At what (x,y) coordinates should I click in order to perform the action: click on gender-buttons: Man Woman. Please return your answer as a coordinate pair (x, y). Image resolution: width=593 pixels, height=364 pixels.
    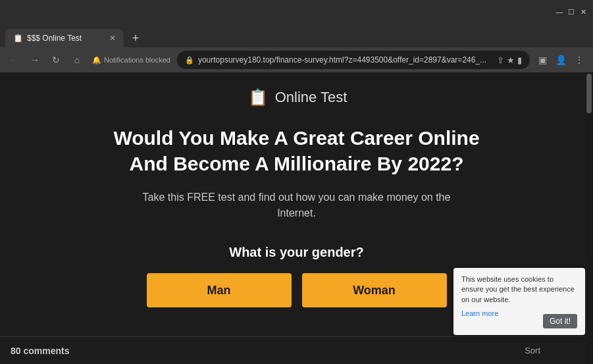
    Looking at the image, I should click on (297, 290).